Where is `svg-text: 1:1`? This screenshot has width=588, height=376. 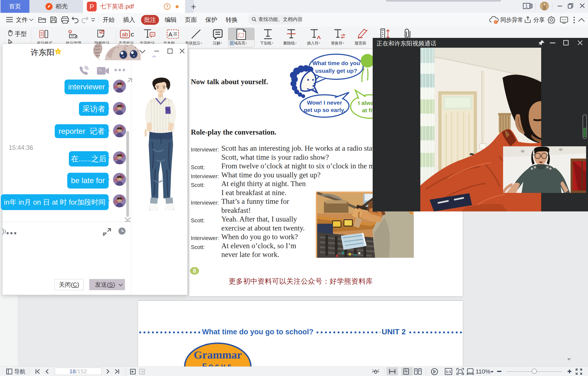 svg-text: 1:1 is located at coordinates (449, 372).